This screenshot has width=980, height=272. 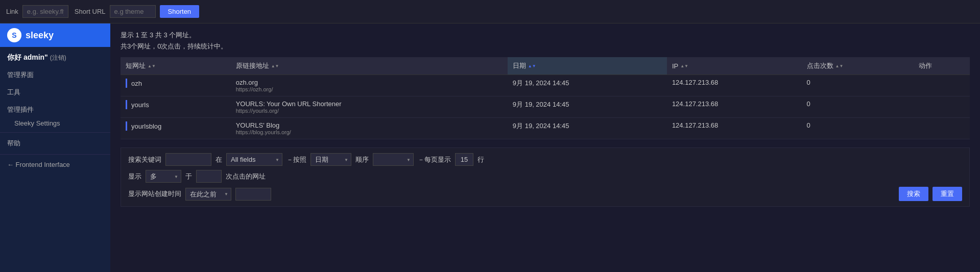 I want to click on sidebar-item-tools: 工具, so click(x=55, y=92).